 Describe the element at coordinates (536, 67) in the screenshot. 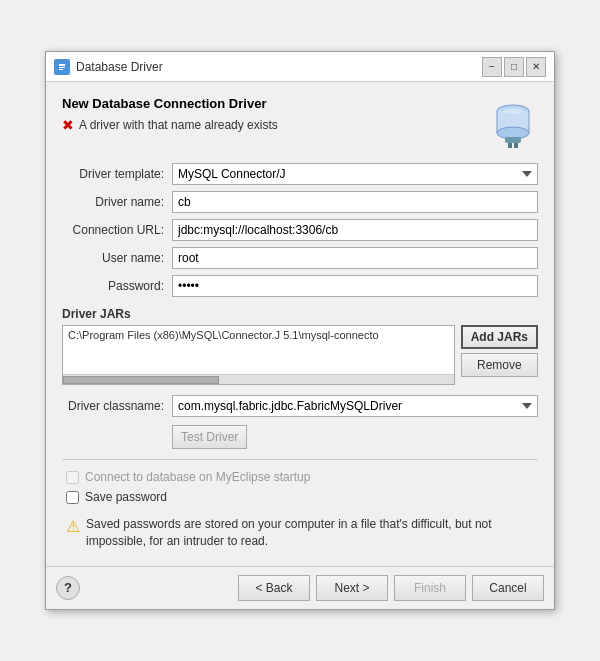

I see `close-button: ✕` at that location.